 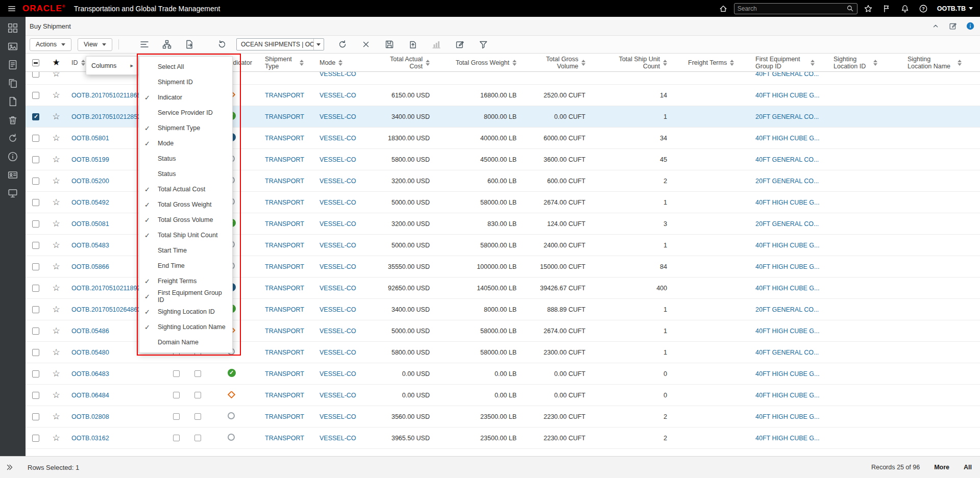 I want to click on search-input, so click(x=790, y=9).